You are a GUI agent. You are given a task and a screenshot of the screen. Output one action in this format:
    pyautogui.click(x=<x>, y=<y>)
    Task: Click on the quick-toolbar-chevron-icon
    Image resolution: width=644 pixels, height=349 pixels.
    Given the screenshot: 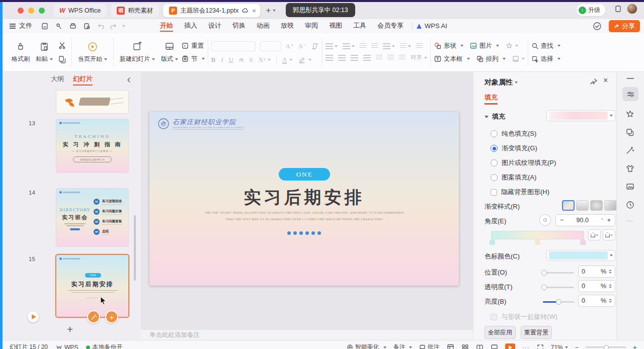 What is the action you would take?
    pyautogui.click(x=124, y=26)
    